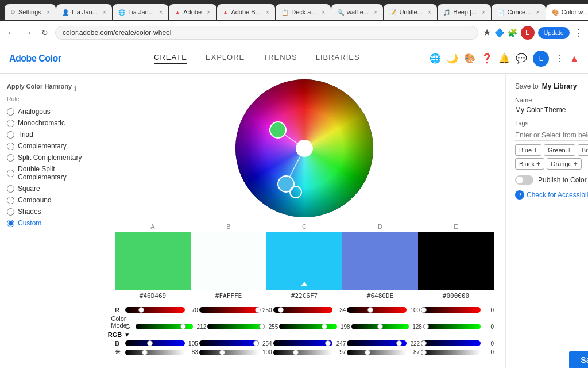 Image resolution: width=588 pixels, height=368 pixels. What do you see at coordinates (512, 33) in the screenshot?
I see `extension2-icon: 🧩` at bounding box center [512, 33].